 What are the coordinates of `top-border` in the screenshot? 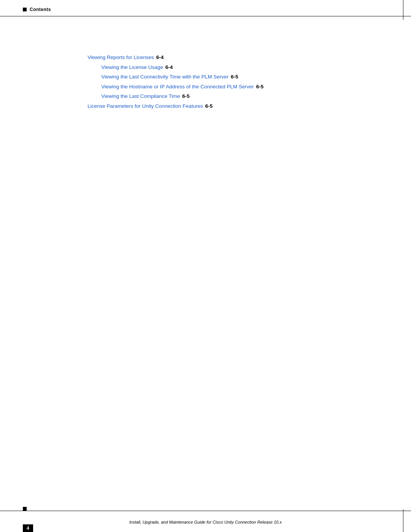 It's located at (206, 16).